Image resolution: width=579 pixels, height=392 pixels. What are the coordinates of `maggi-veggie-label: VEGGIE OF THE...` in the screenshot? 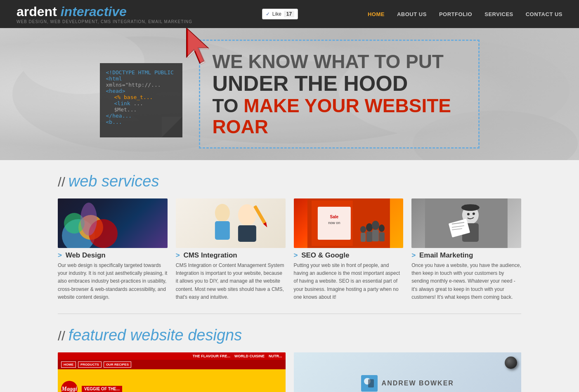 It's located at (102, 389).